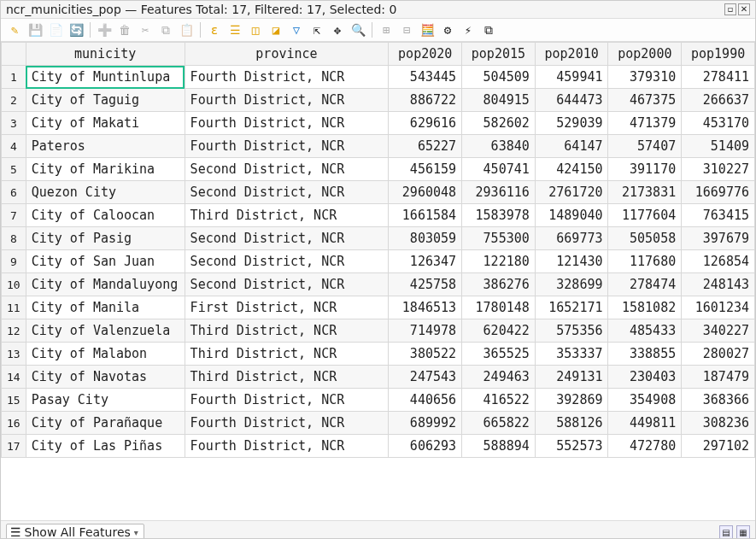 The width and height of the screenshot is (756, 539). I want to click on cell-pop2020: 629616, so click(425, 123).